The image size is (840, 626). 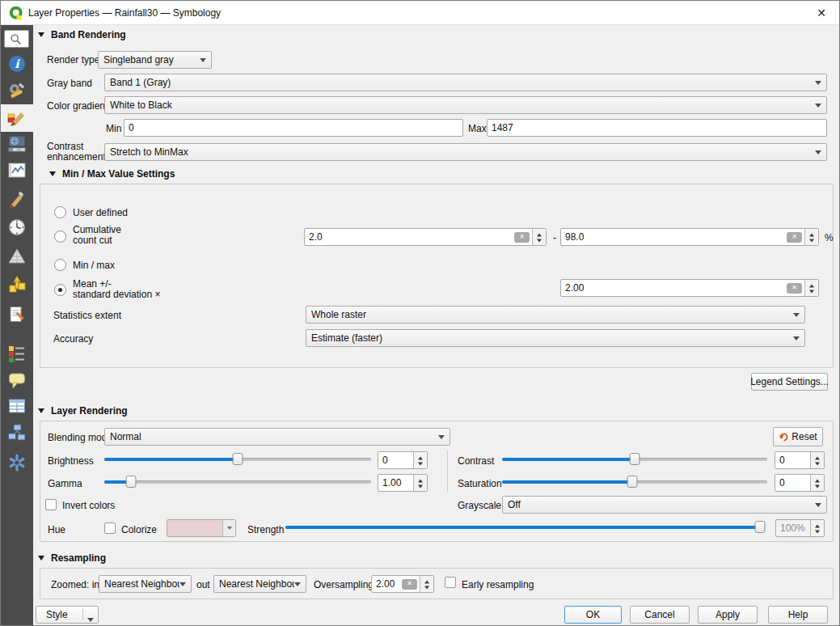 I want to click on legend-settings-button: Legend Settings..., so click(x=789, y=382).